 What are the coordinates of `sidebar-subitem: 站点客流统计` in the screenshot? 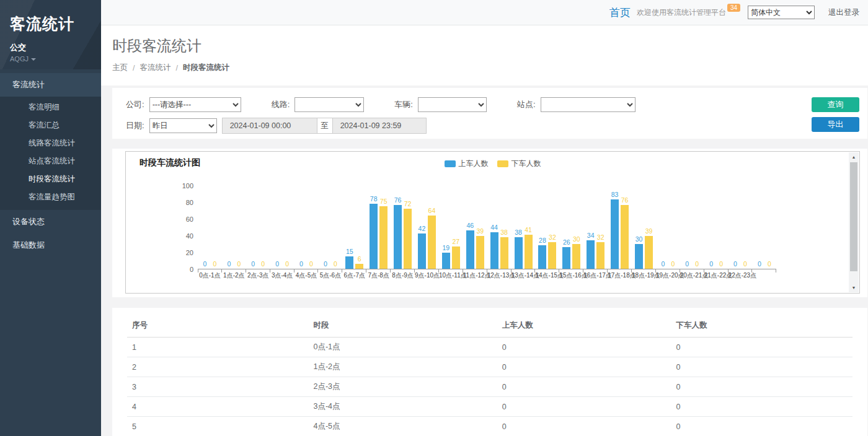 It's located at (51, 161).